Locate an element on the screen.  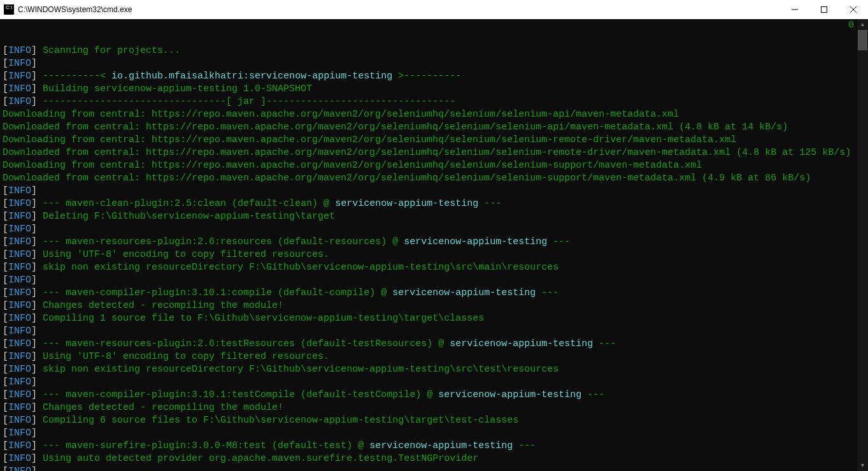
window-title: C:\WINDOWS\system32\cmd.exe is located at coordinates (75, 10).